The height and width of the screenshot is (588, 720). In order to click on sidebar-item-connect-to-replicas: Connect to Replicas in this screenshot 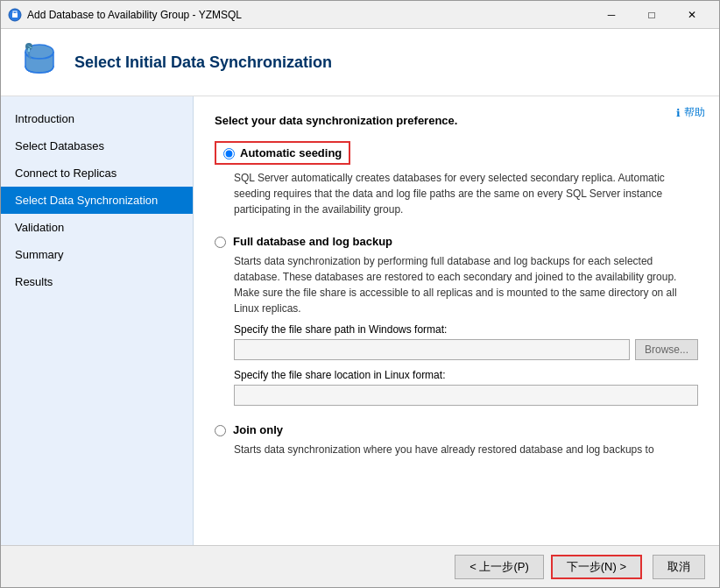, I will do `click(96, 174)`.